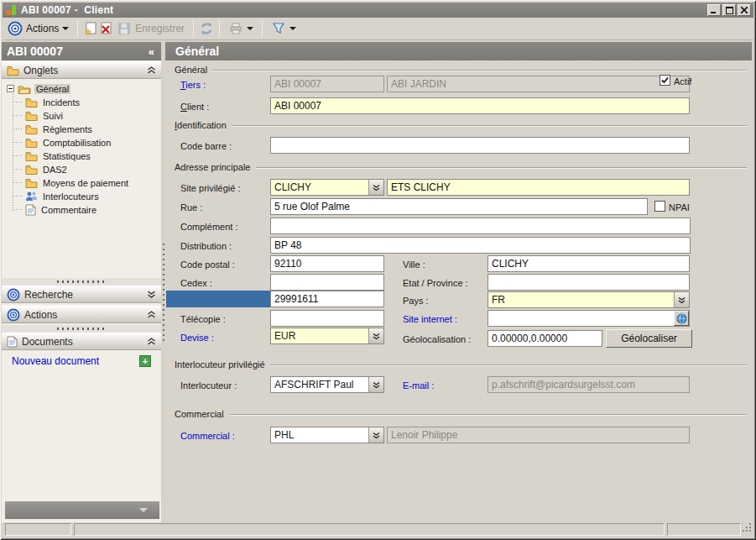 The image size is (756, 540). Describe the element at coordinates (39, 89) in the screenshot. I see `tree-item-general: Général` at that location.